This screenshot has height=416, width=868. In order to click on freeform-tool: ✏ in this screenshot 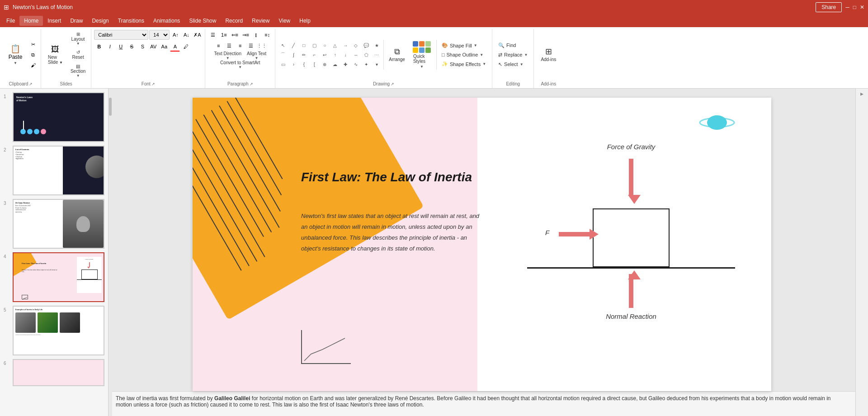, I will do `click(304, 55)`.